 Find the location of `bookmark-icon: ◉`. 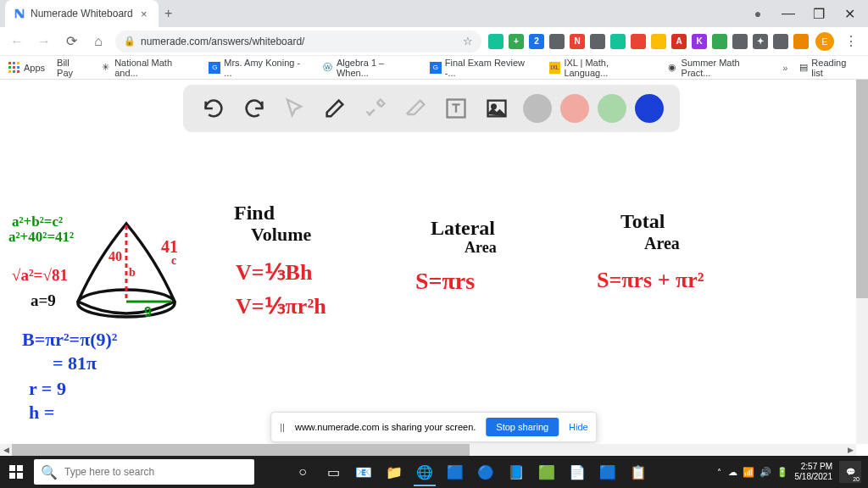

bookmark-icon: ◉ is located at coordinates (672, 68).